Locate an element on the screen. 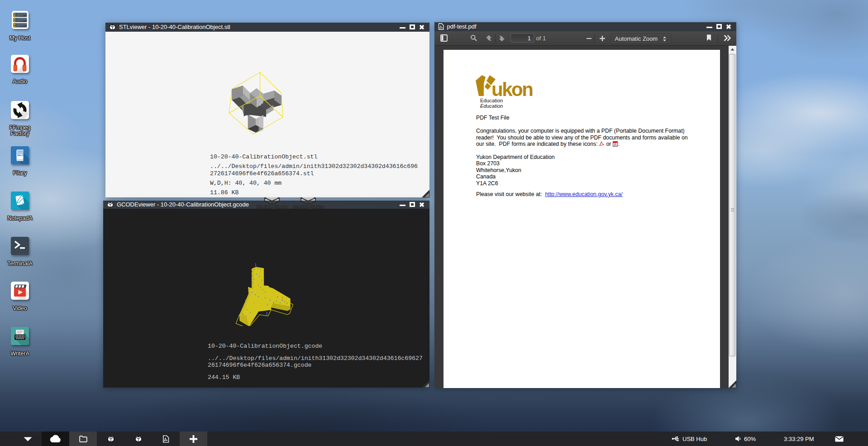 The image size is (868, 446). svg-text: ukon is located at coordinates (512, 88).